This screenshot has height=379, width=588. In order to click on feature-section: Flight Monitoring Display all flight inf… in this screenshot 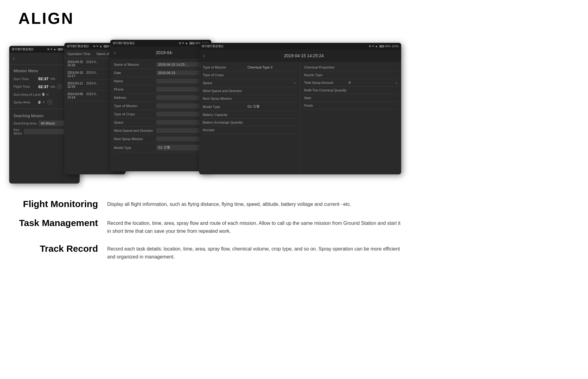, I will do `click(210, 234)`.